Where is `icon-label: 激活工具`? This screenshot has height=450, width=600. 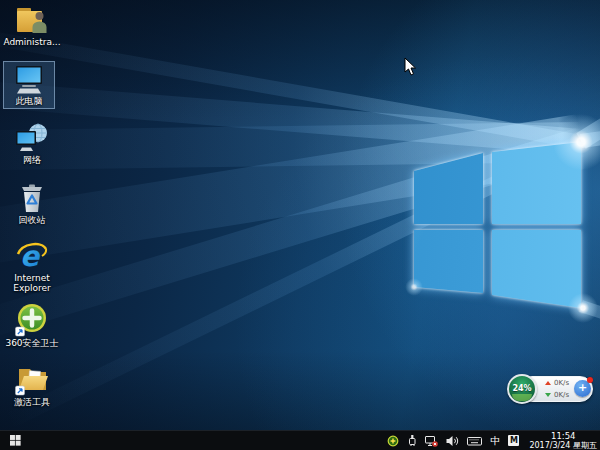 icon-label: 激活工具 is located at coordinates (32, 402).